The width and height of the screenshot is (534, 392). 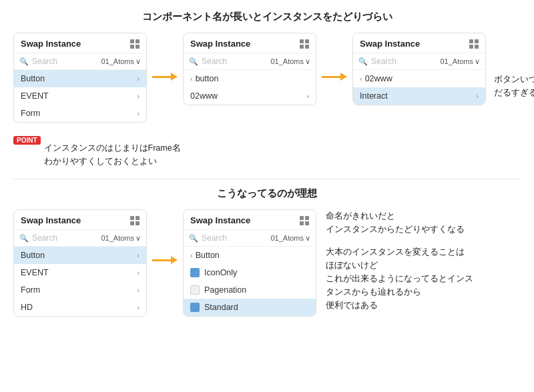 I want to click on panel-4-search: 🔍 Search 01_Atoms ∨, so click(x=80, y=239).